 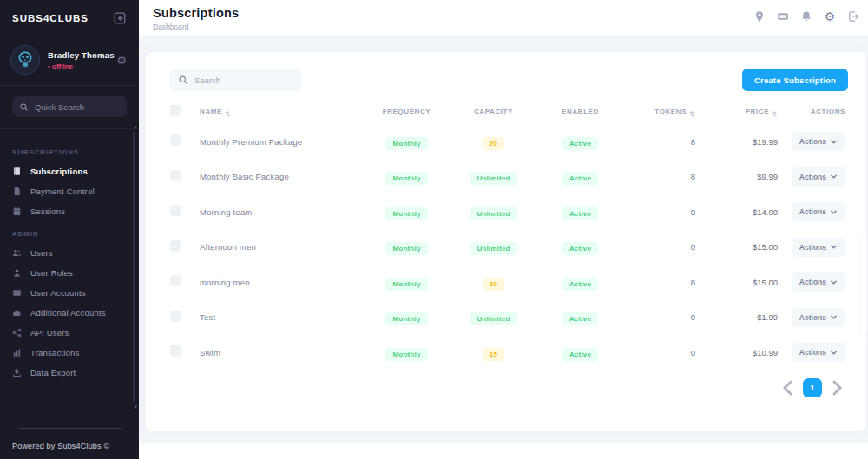 I want to click on user-settings-gear-icon: ⚙, so click(x=122, y=61).